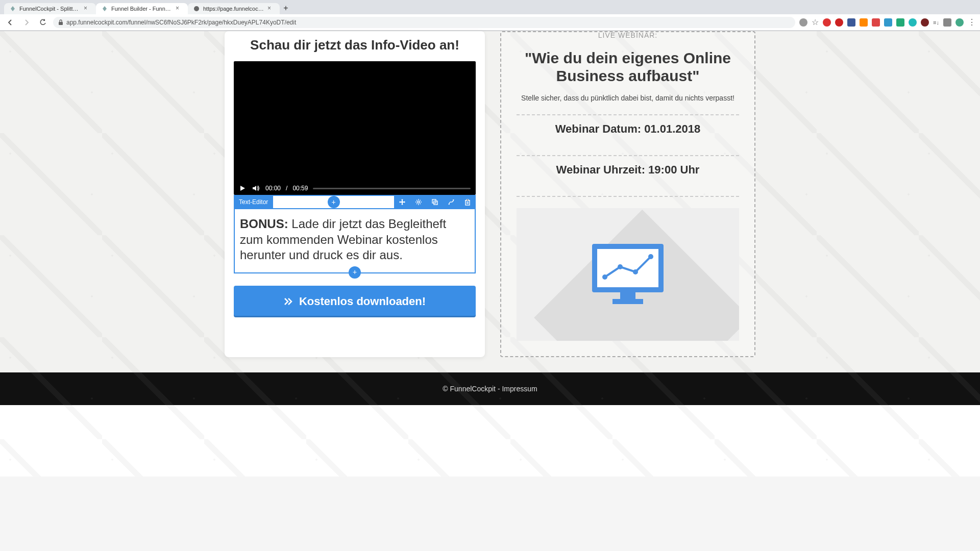 This screenshot has width=980, height=551. Describe the element at coordinates (355, 302) in the screenshot. I see `download-cta-button: Kostenlos downloaden!` at that location.